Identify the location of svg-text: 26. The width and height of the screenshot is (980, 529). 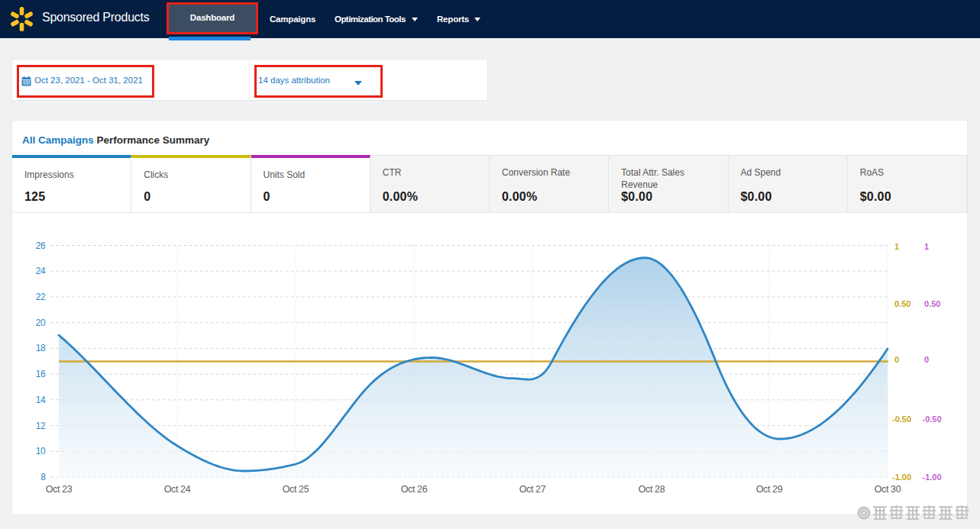
(41, 246).